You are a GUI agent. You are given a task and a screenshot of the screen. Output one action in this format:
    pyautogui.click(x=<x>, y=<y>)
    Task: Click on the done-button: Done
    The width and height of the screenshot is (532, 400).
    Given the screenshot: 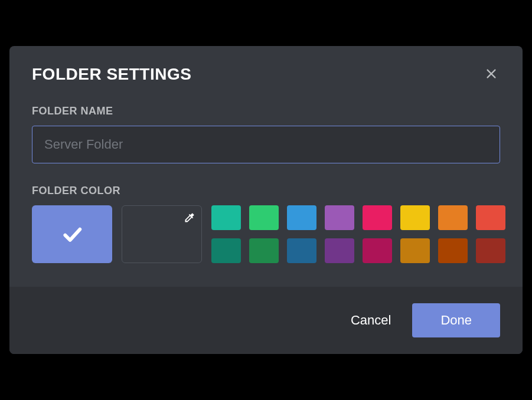 What is the action you would take?
    pyautogui.click(x=456, y=320)
    